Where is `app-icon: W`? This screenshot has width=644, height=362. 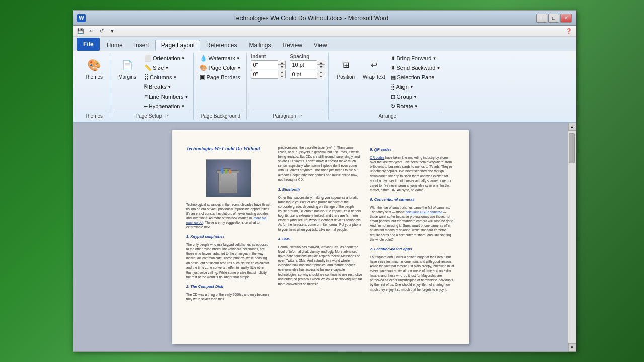 app-icon: W is located at coordinates (82, 18).